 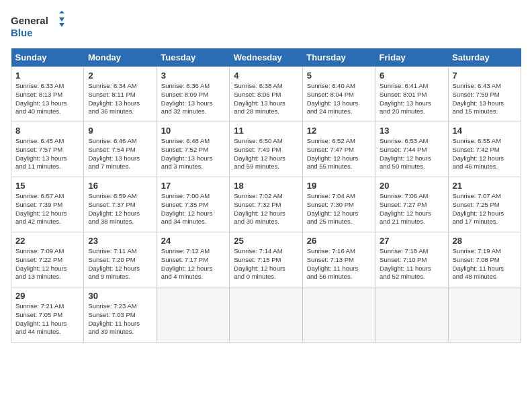 What do you see at coordinates (412, 150) in the screenshot?
I see `calendar-cell: 13Sunrise: 6:53 AM Sunset: 7:44 PM Dayli…` at bounding box center [412, 150].